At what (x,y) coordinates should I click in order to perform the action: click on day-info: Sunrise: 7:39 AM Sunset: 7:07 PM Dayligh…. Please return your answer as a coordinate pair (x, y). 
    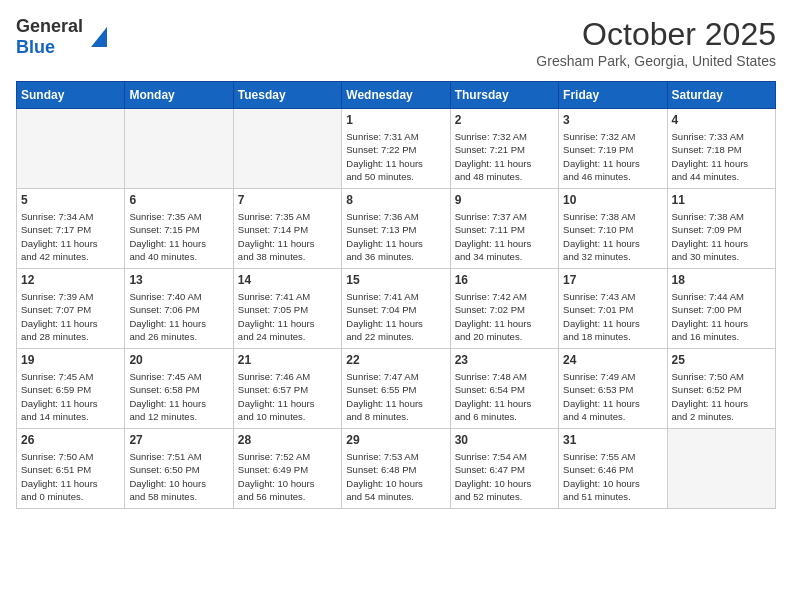
    Looking at the image, I should click on (70, 316).